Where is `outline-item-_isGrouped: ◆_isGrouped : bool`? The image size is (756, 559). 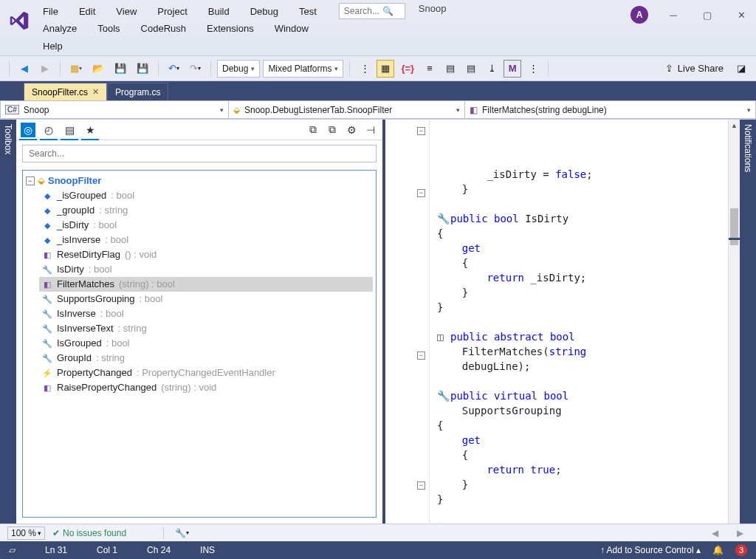
outline-item-_isGrouped: ◆_isGrouped : bool is located at coordinates (206, 196).